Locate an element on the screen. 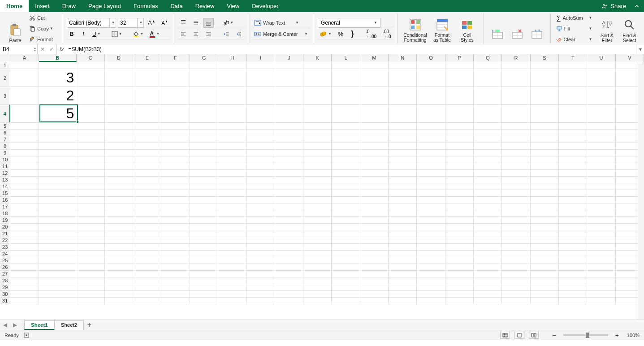 The image size is (644, 346). cell-M28 is located at coordinates (375, 281).